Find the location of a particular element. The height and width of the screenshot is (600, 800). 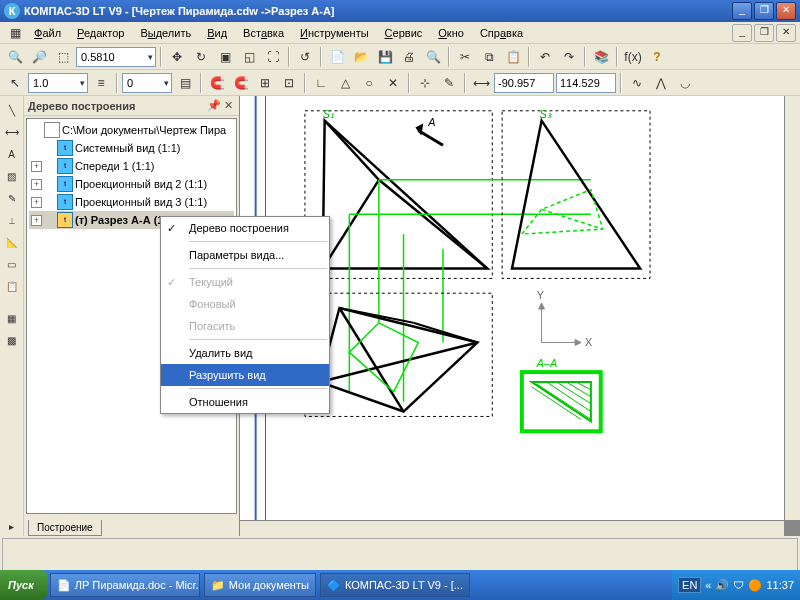

zoom-combo: 0.5810 is located at coordinates (116, 57).